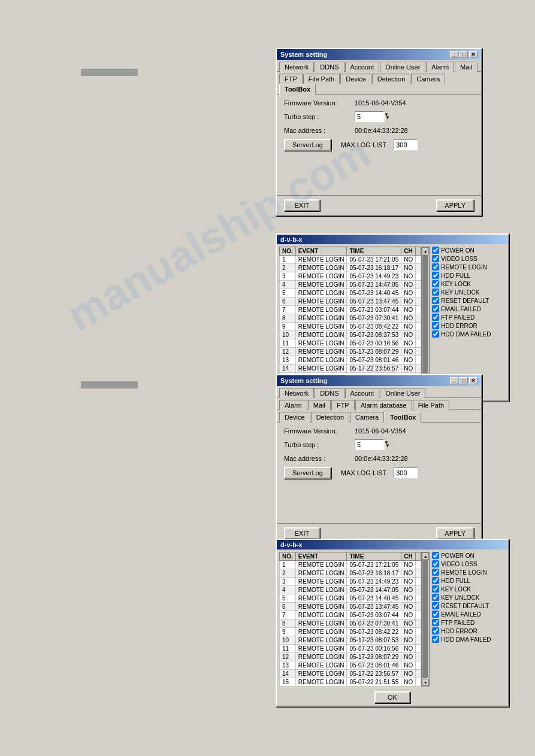  I want to click on scrollbar-1: ▲ ▼, so click(425, 314).